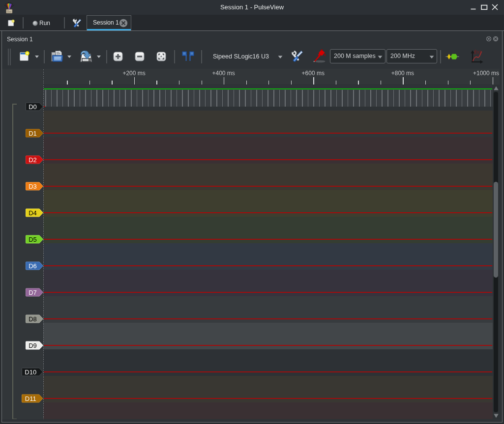 The height and width of the screenshot is (424, 504). I want to click on svg-text: D8, so click(32, 319).